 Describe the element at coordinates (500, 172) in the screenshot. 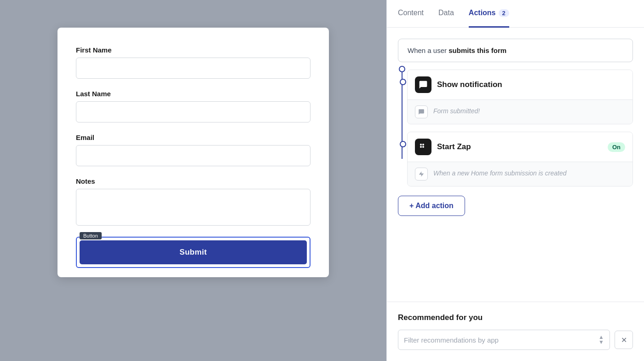

I see `zap-detail-text: When a new Home form submission is creat…` at that location.